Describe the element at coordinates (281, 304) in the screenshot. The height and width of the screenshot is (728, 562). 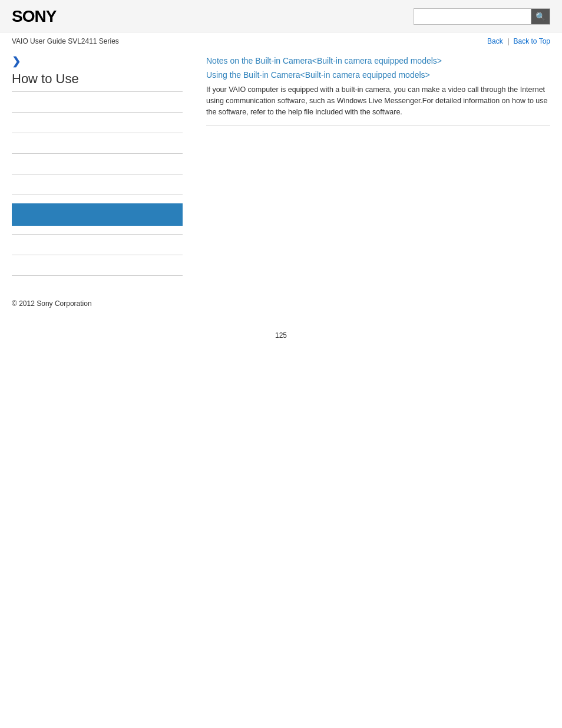
I see `footer: © 2012 Sony Corporation` at that location.